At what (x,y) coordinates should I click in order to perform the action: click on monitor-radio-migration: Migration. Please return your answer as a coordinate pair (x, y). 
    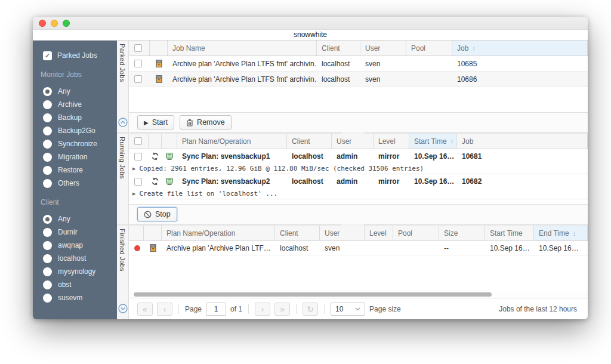
    Looking at the image, I should click on (75, 157).